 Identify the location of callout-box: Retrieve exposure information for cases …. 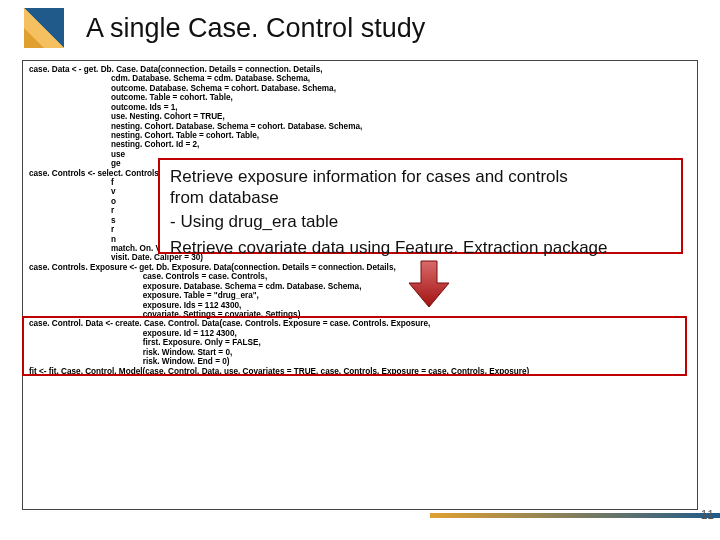
(420, 206).